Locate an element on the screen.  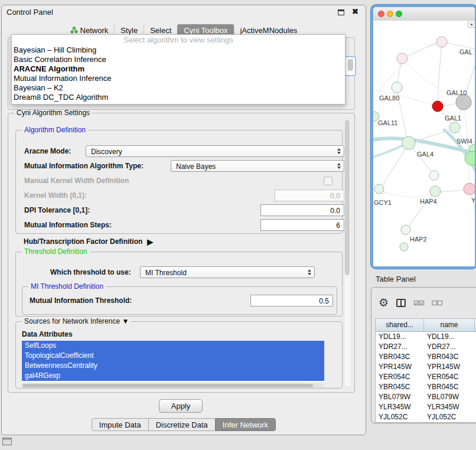
kernel-width-row: Kernel Width (0,1): 0.0 is located at coordinates (180, 195).